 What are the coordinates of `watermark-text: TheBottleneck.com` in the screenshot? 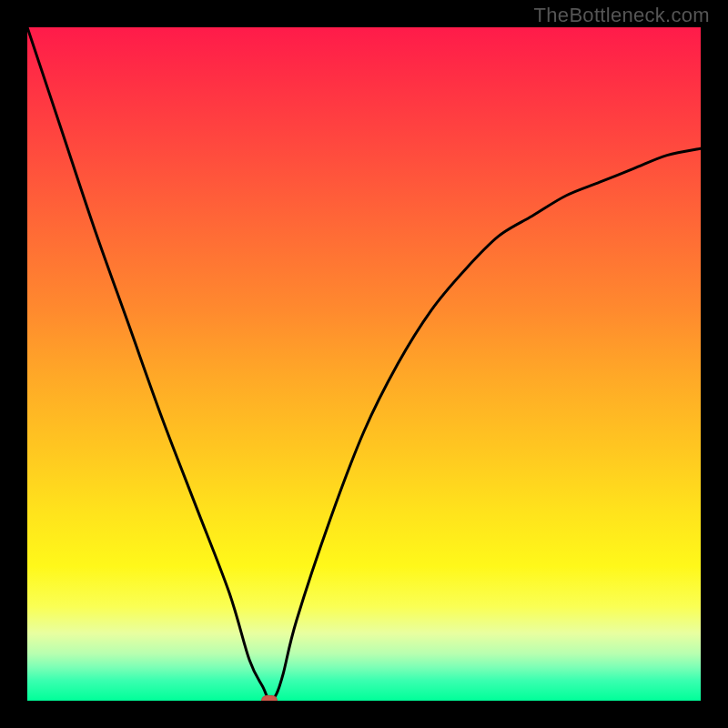 It's located at (622, 15).